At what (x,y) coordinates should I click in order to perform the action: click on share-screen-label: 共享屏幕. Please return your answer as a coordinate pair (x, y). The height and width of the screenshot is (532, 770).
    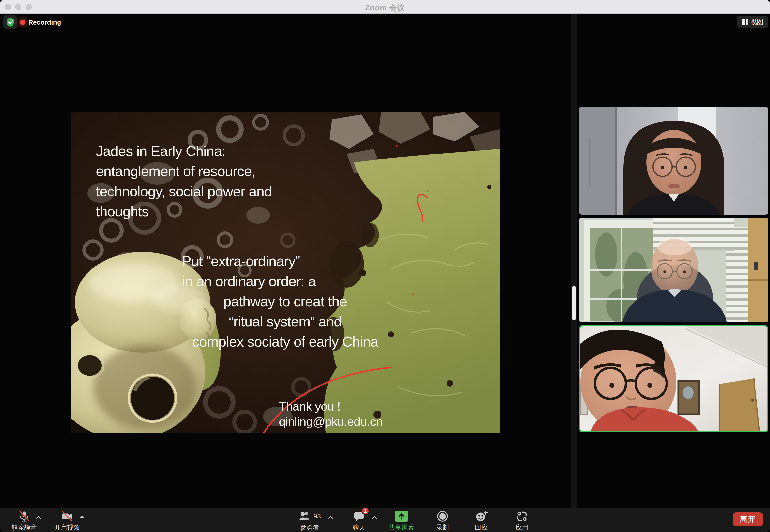
    Looking at the image, I should click on (402, 527).